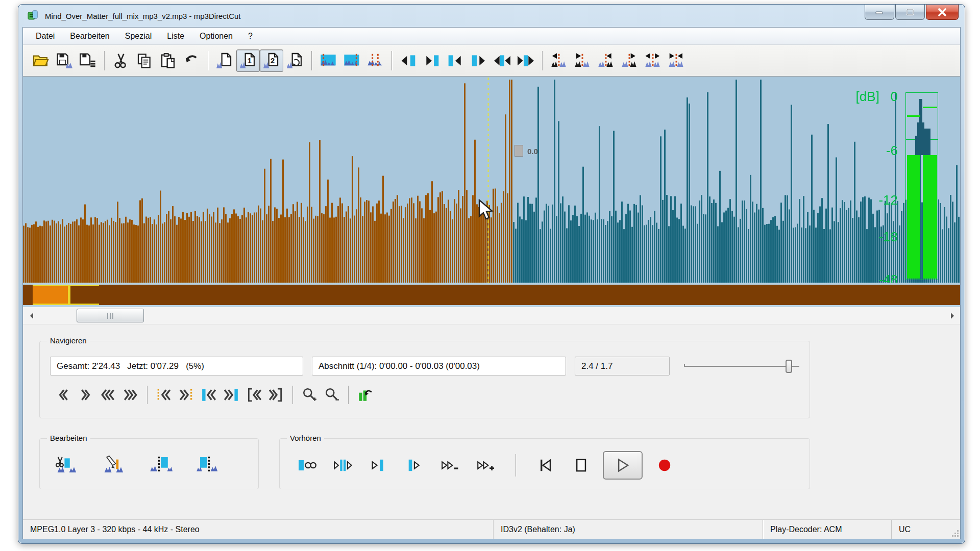 This screenshot has width=980, height=551. I want to click on speed-slider, so click(742, 366).